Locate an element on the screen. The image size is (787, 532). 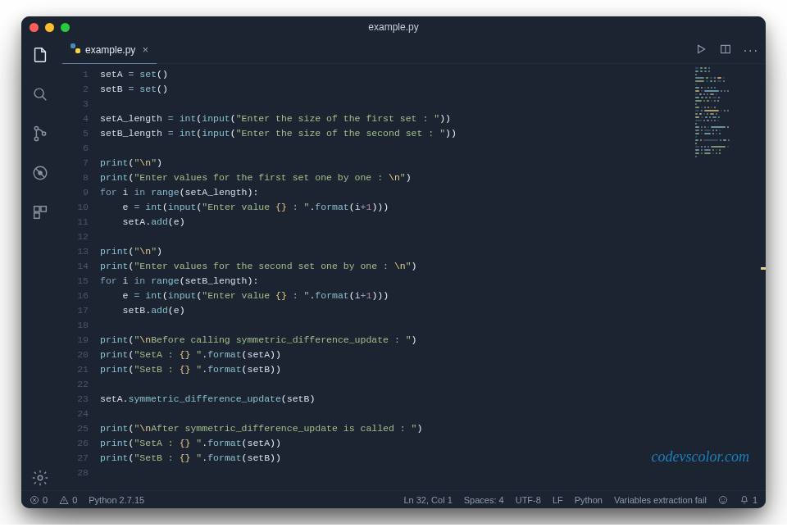
line-number: 4 is located at coordinates (74, 119).